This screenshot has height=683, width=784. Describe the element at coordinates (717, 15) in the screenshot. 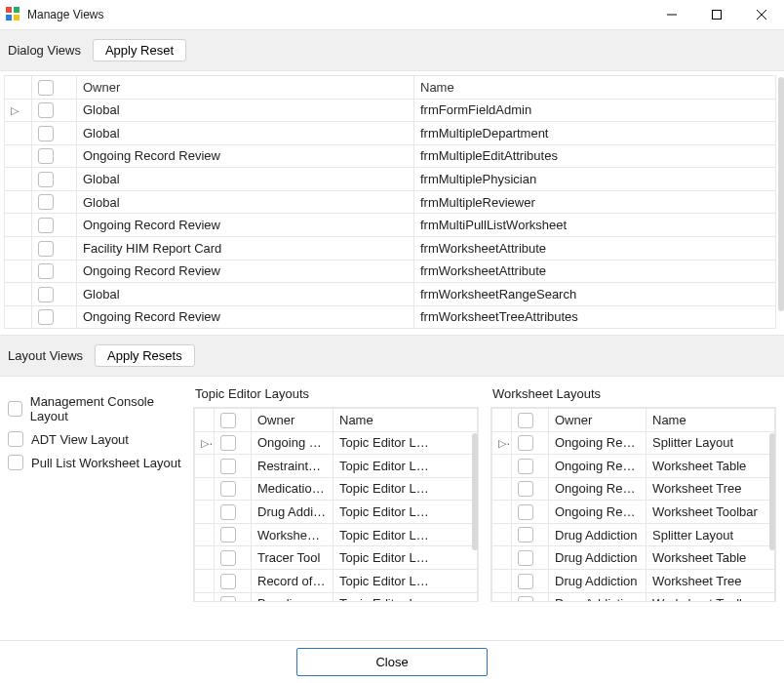

I see `maximize-button` at that location.